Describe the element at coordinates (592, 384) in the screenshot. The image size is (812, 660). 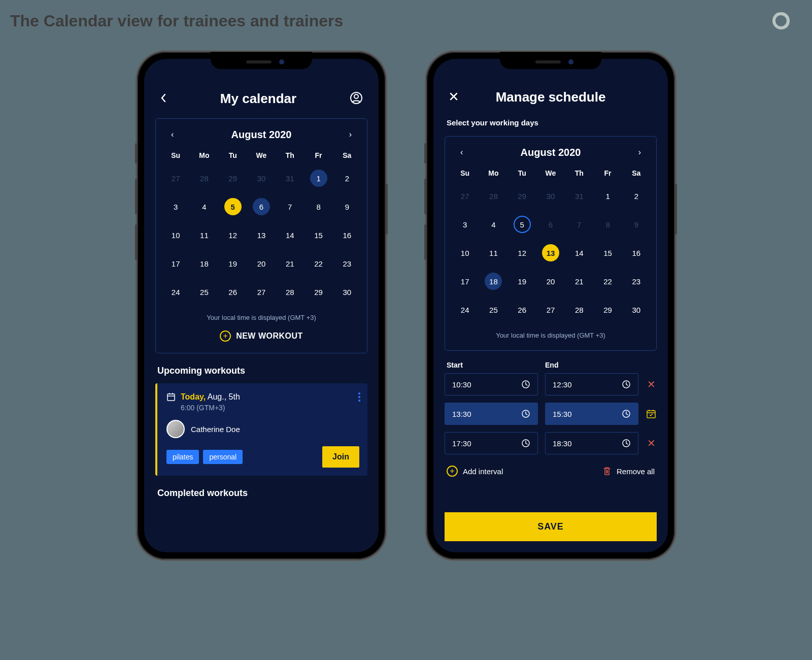
I see `end-time-input: 12:30` at that location.